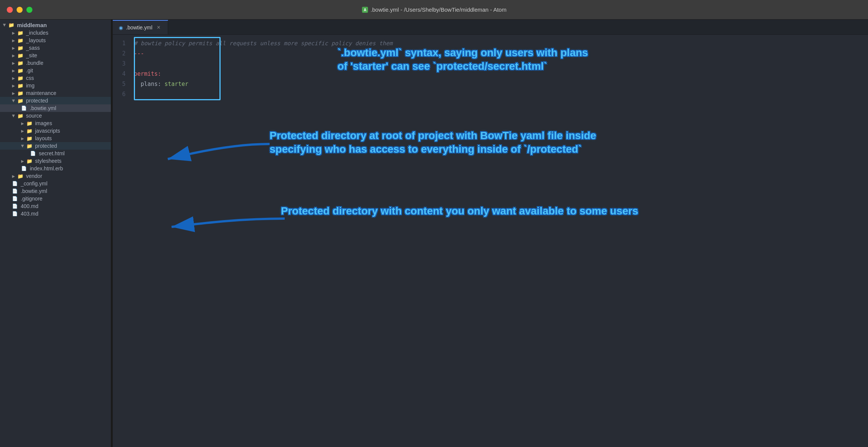 This screenshot has width=868, height=447. I want to click on sidebar-item-images: ▶ 📁 images, so click(55, 123).